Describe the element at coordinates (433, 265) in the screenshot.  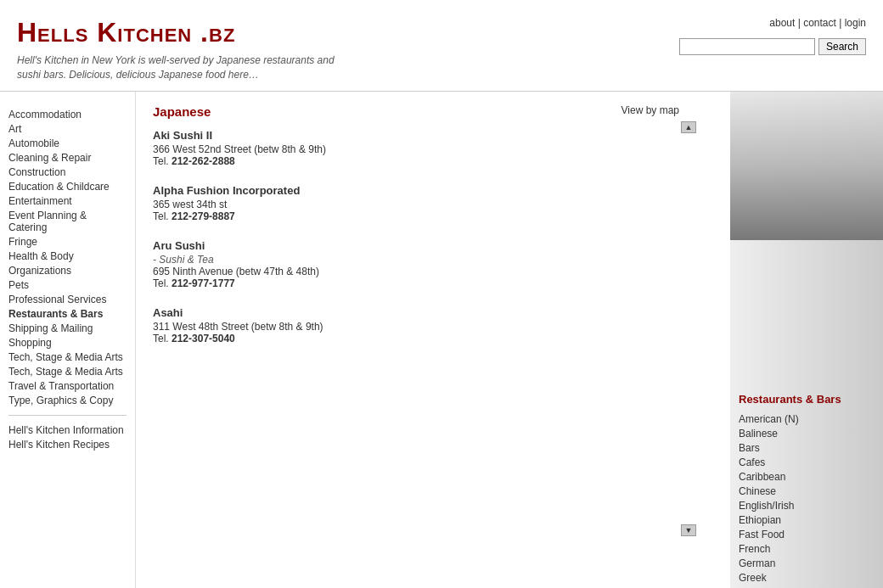
I see `business-entry: Aru Sushi- Sushi & Tea695 Ninth Avenue (…` at that location.